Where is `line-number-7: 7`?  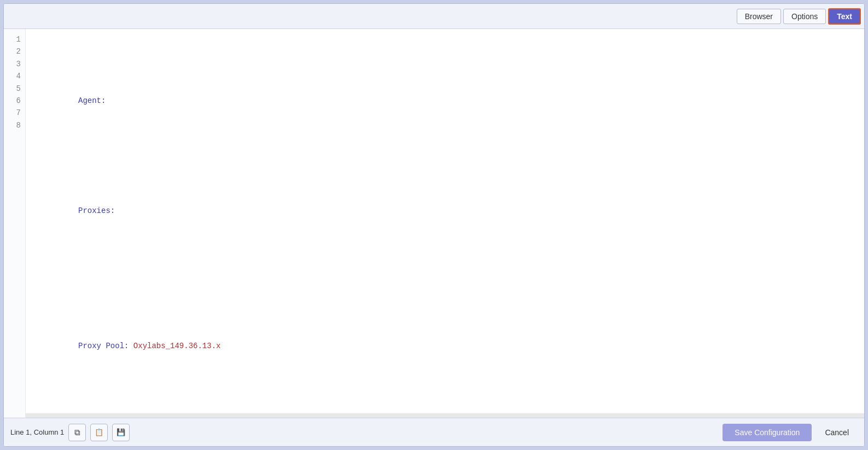 line-number-7: 7 is located at coordinates (15, 113).